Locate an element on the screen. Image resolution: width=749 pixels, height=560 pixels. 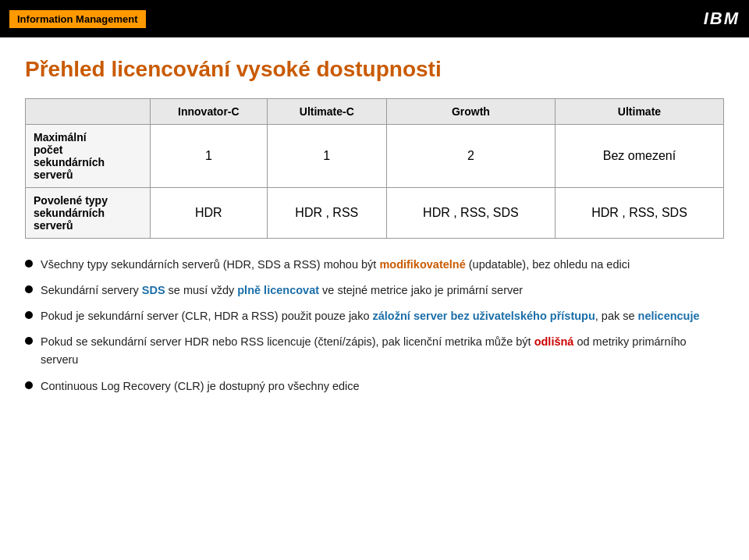
row-header-max-servers: Maximální počet sekundárních serverů is located at coordinates (88, 156).